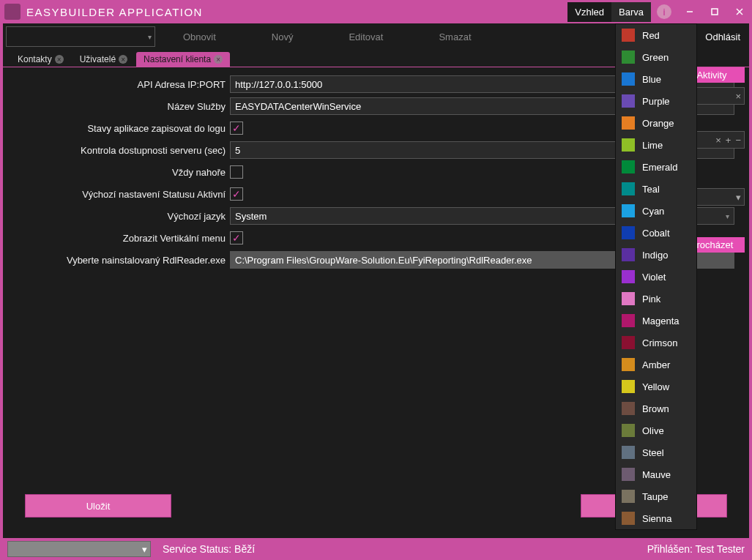 The image size is (752, 560). Describe the element at coordinates (656, 277) in the screenshot. I see `color-item-violet: Violet` at that location.